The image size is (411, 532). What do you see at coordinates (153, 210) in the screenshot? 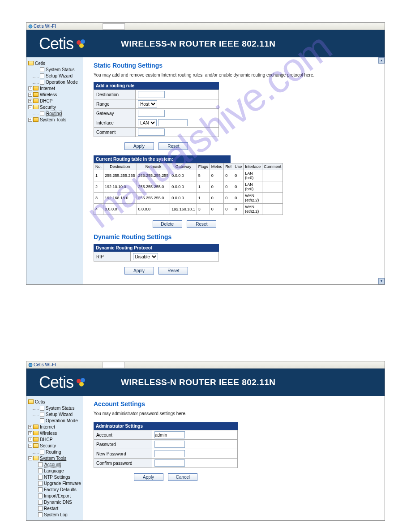
I see `table-cell: 0.0.0.0` at bounding box center [153, 210].